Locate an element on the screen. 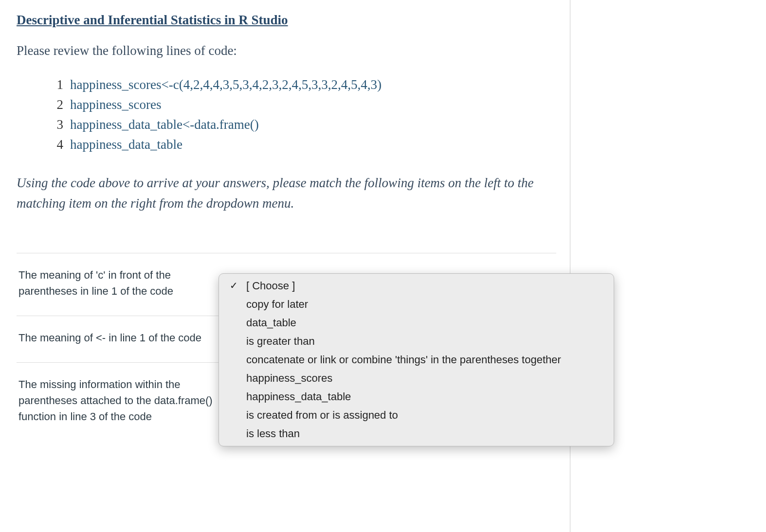 This screenshot has height=532, width=766. match-prompt: The meaning of 'c' in front of the paren… is located at coordinates (121, 283).